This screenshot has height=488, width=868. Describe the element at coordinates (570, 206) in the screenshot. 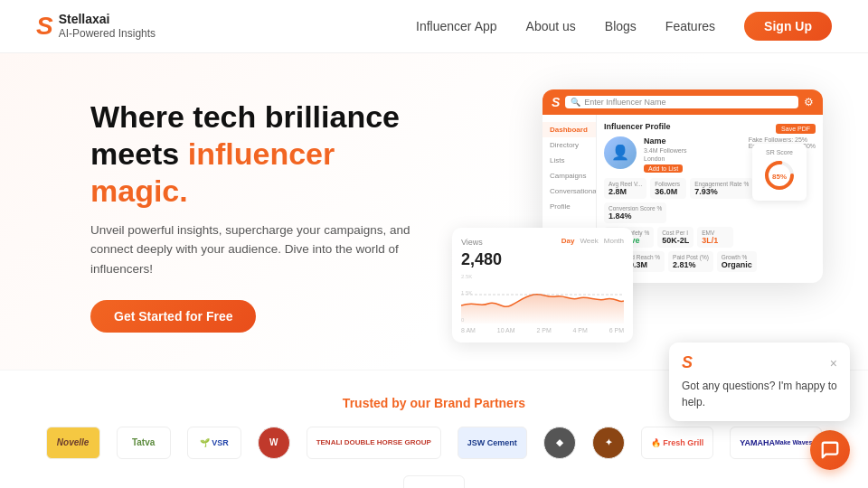

I see `sidebar-item-profile: Profile` at that location.